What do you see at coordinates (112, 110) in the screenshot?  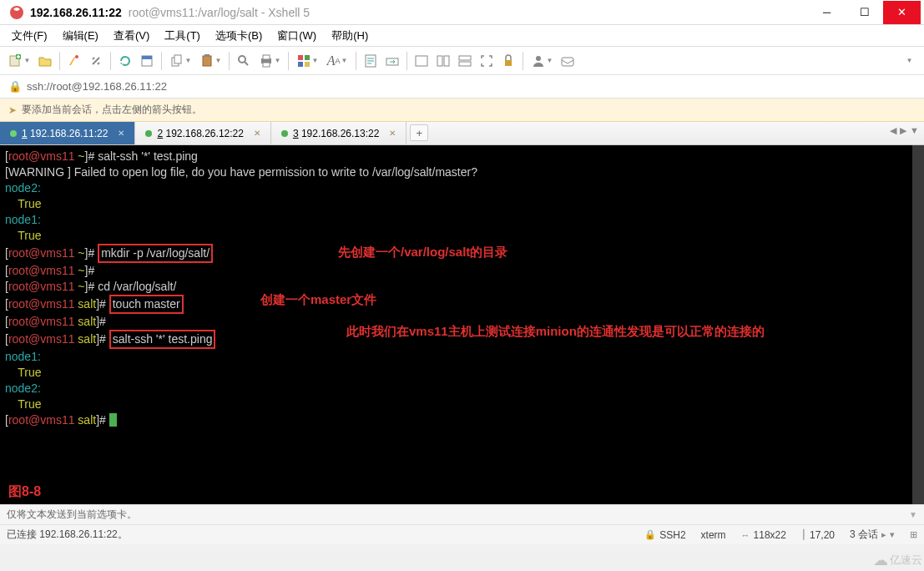 I see `hint-text: 要添加当前会话，点击左侧的箭头按钮。` at bounding box center [112, 110].